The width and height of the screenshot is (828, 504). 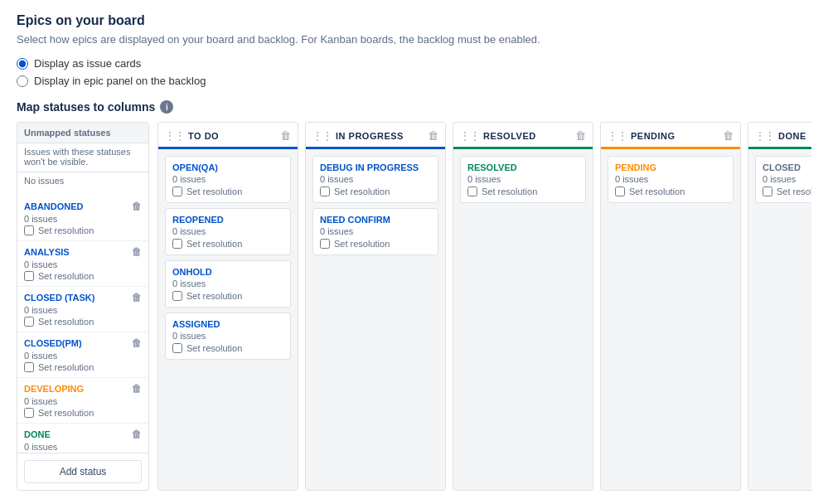 What do you see at coordinates (375, 307) in the screenshot?
I see `board-column: ⋮⋮ IN PROGRESS 🗑 DEBUG IN PROGRESS 0 iss…` at bounding box center [375, 307].